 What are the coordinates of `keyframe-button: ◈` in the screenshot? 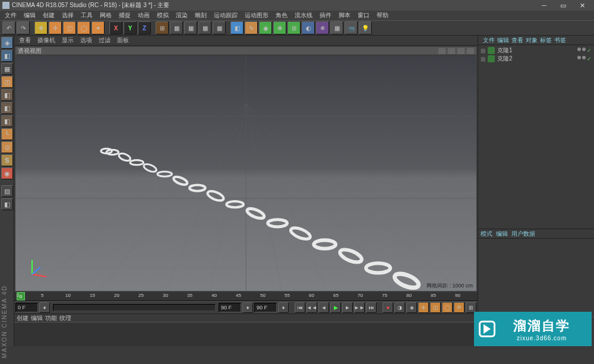 It's located at (412, 308).